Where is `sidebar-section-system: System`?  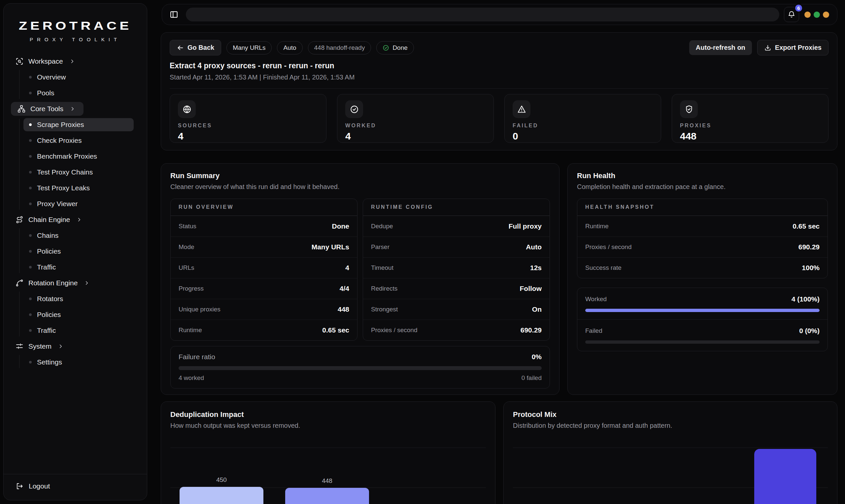 sidebar-section-system: System is located at coordinates (75, 346).